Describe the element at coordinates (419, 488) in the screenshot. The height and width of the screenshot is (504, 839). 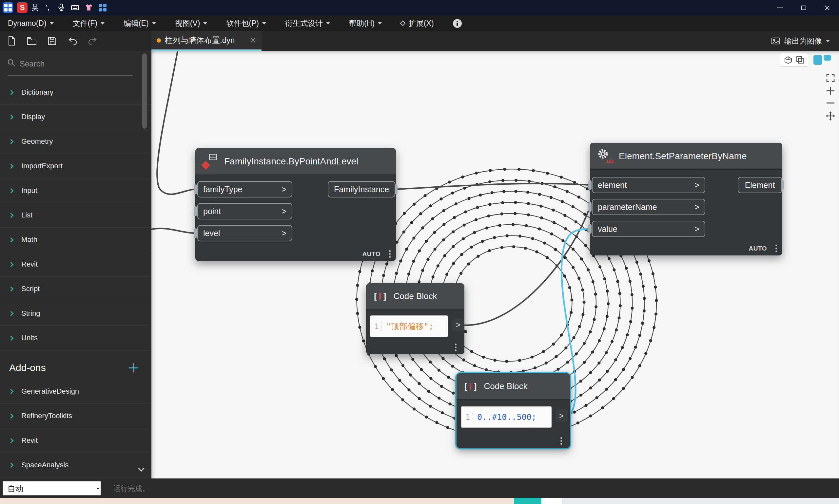
I see `run-bar: 自动 运行完成。` at that location.